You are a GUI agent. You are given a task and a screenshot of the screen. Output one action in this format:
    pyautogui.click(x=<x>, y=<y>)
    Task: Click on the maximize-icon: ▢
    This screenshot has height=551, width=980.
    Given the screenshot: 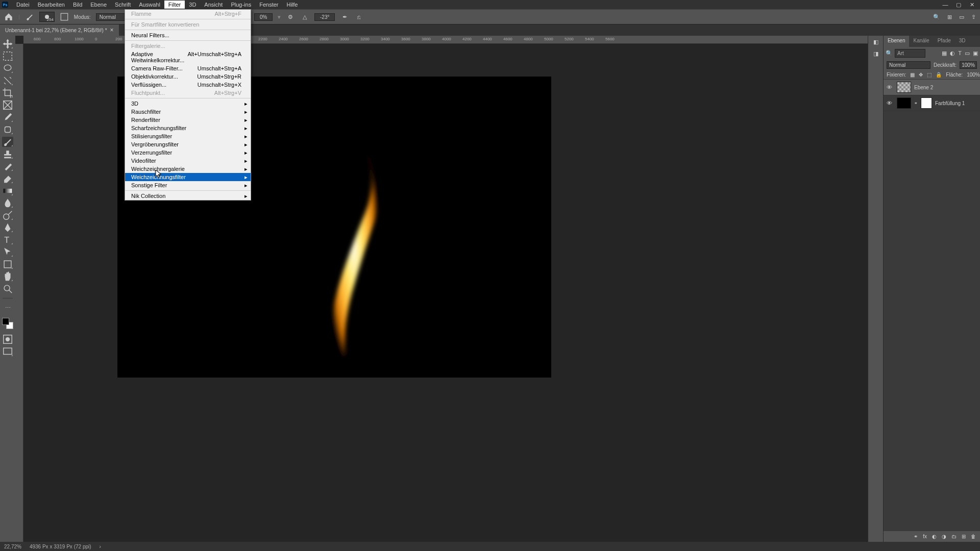 What is the action you would take?
    pyautogui.click(x=959, y=5)
    